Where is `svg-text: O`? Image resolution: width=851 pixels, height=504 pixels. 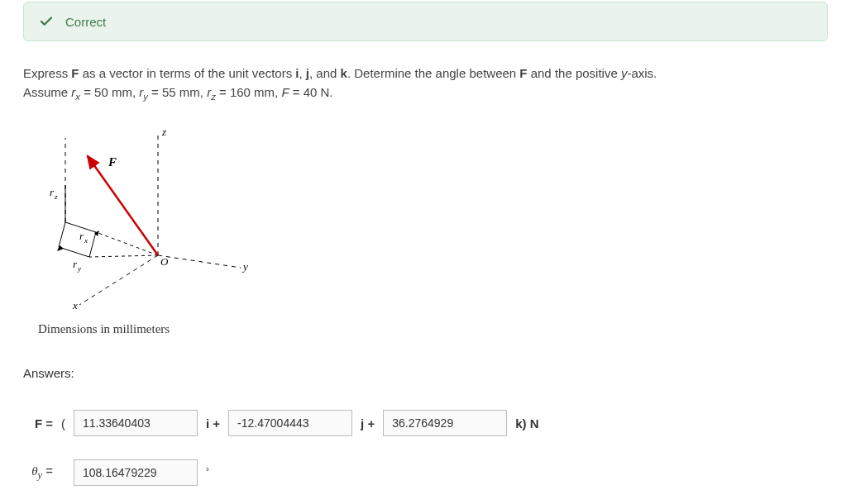
svg-text: O is located at coordinates (165, 261).